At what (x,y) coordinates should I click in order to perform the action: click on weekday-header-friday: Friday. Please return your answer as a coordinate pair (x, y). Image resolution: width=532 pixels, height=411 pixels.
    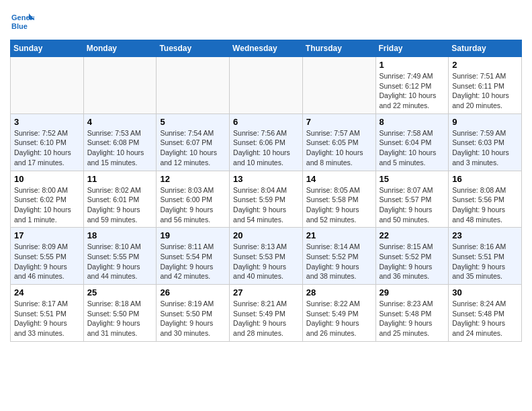
    Looking at the image, I should click on (412, 48).